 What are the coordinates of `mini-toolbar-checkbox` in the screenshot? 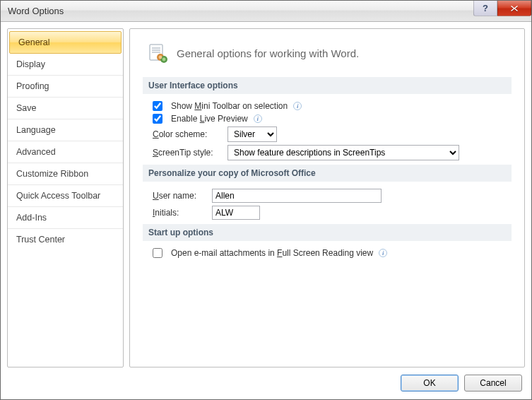 It's located at (158, 106).